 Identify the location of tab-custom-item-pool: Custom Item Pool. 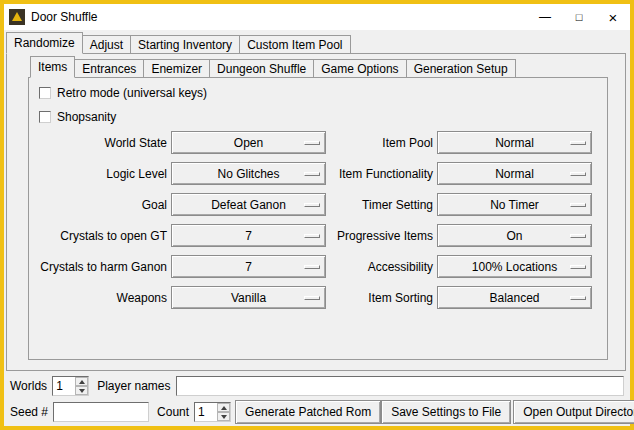
(294, 44).